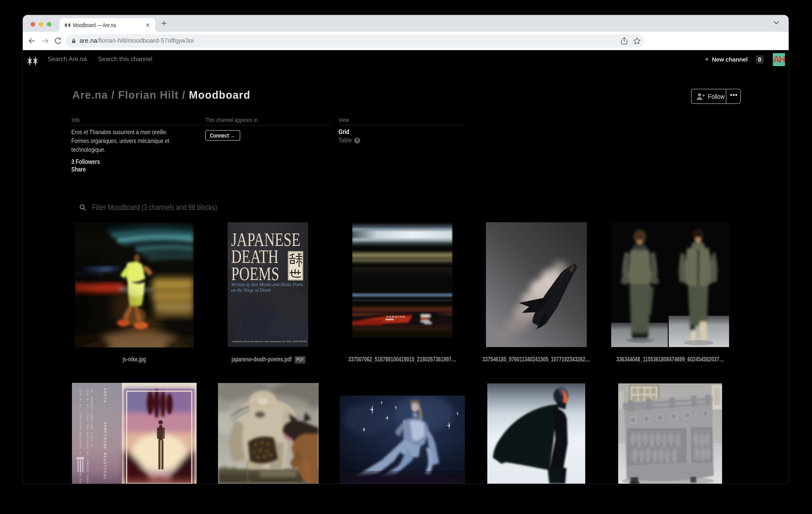 The height and width of the screenshot is (514, 812). Describe the element at coordinates (251, 290) in the screenshot. I see `svg-text: on the Verge of Death` at that location.